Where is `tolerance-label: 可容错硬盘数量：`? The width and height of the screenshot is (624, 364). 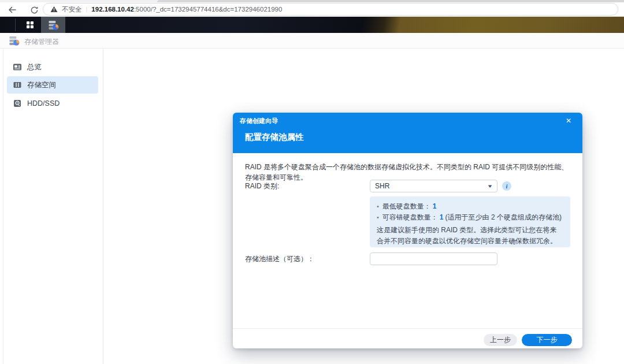 tolerance-label: 可容错硬盘数量： is located at coordinates (410, 217).